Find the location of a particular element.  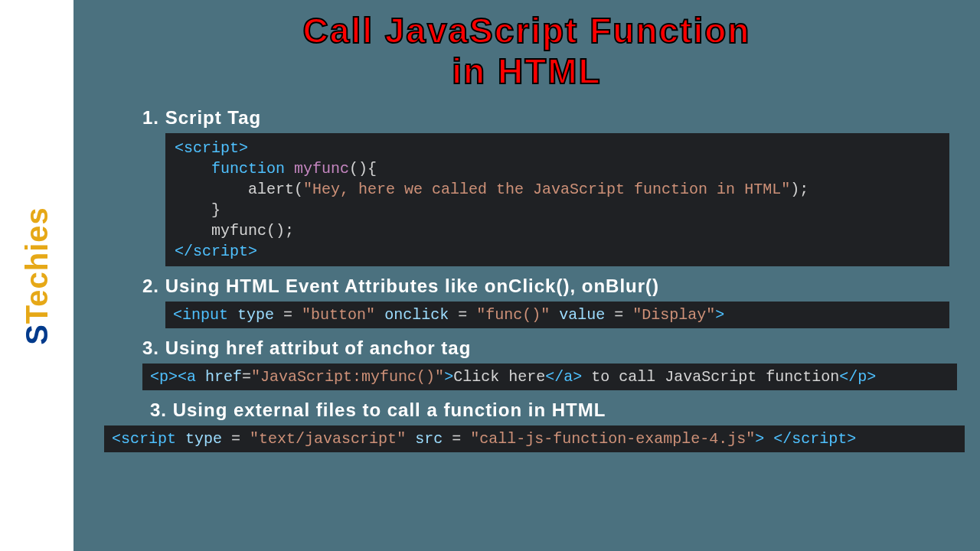

logo: STechies is located at coordinates (37, 276).